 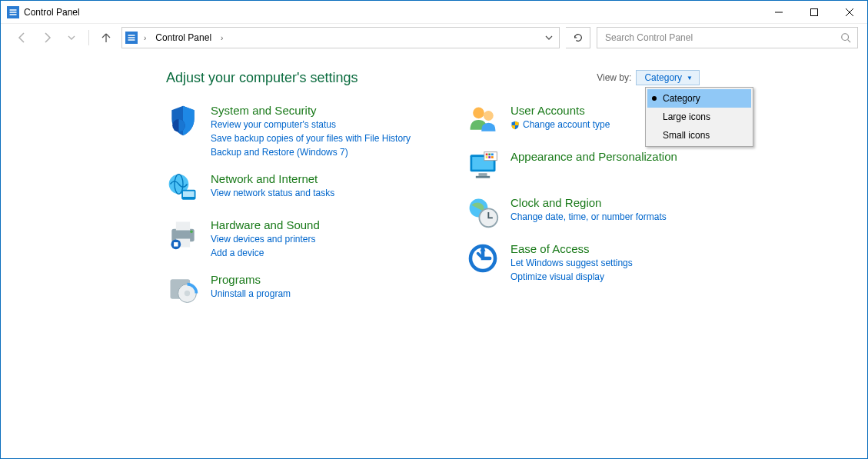 I want to click on search-input, so click(x=720, y=38).